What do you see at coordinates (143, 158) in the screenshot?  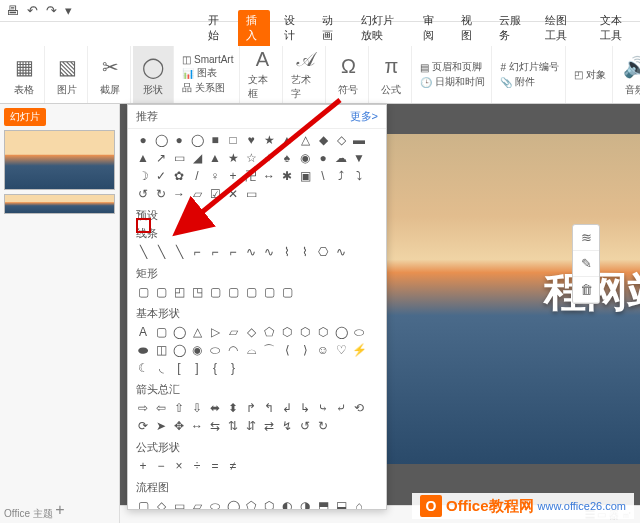 I see `shape-icon: ▲` at bounding box center [143, 158].